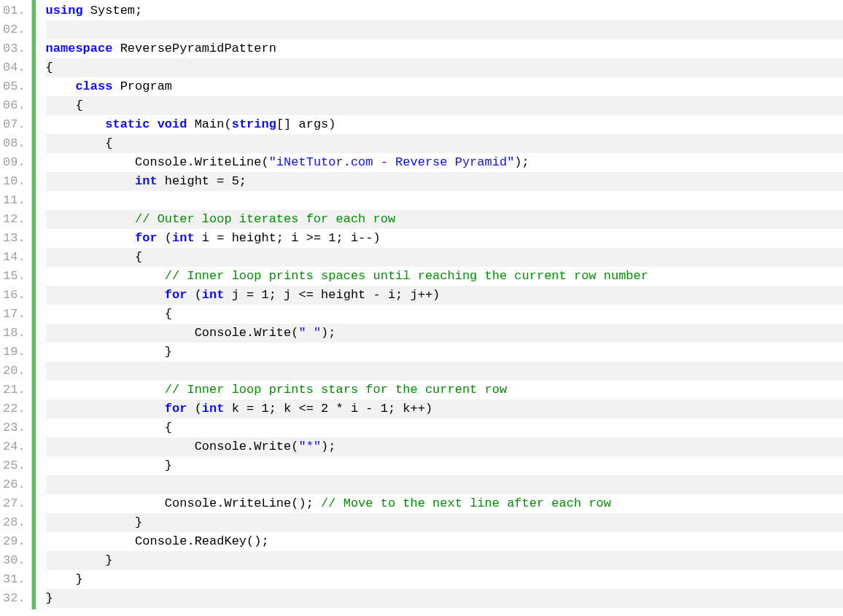 The image size is (843, 616). I want to click on code-line: // Outer loop iterates for each row, so click(445, 219).